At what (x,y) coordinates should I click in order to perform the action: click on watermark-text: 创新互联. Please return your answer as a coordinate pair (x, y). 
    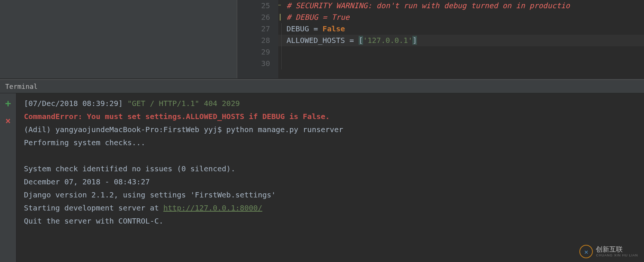
    Looking at the image, I should click on (617, 250).